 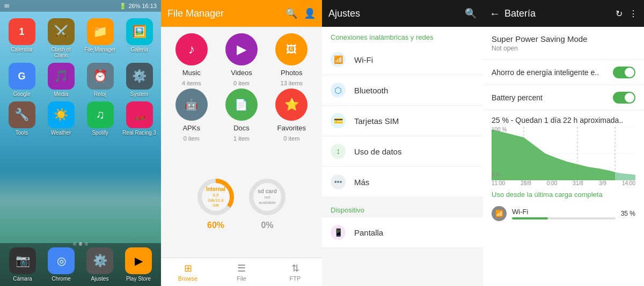 I want to click on apks-count: 0 item, so click(x=192, y=138).